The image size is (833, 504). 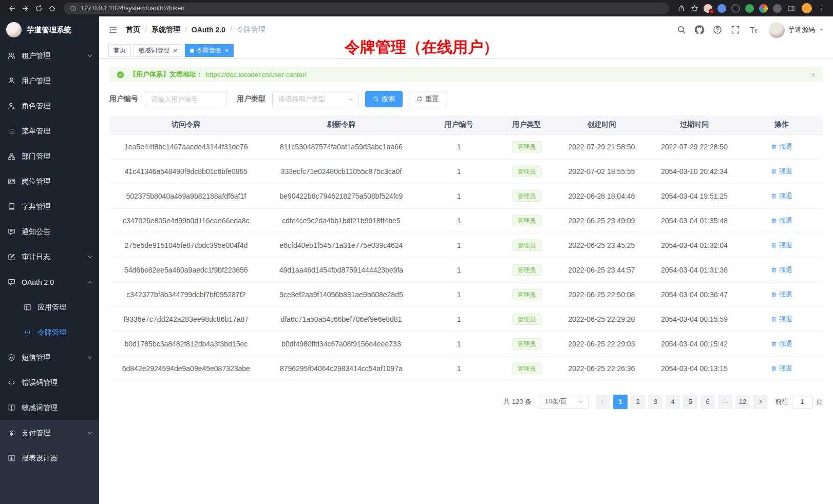 What do you see at coordinates (39, 8) in the screenshot?
I see `browser-reload-button` at bounding box center [39, 8].